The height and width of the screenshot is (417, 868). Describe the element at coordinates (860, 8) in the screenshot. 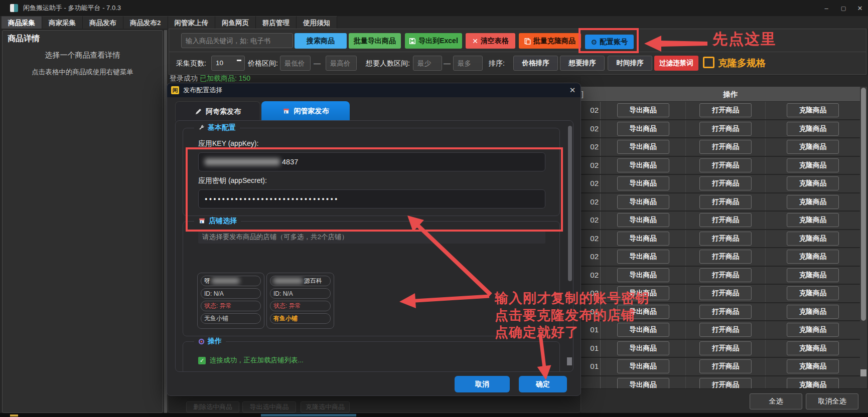

I see `window-close-button: ✕` at that location.